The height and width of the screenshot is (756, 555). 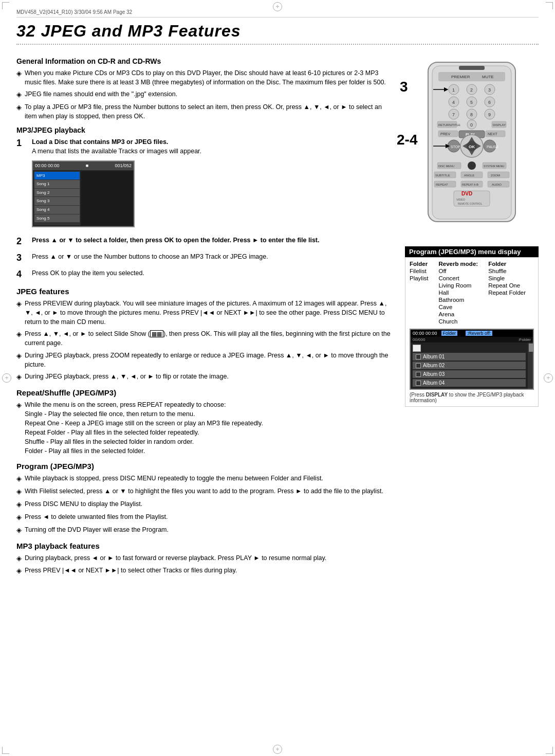 What do you see at coordinates (205, 428) in the screenshot?
I see `repeat-bullet-1: ◈ While the menu is on the screen, press…` at bounding box center [205, 428].